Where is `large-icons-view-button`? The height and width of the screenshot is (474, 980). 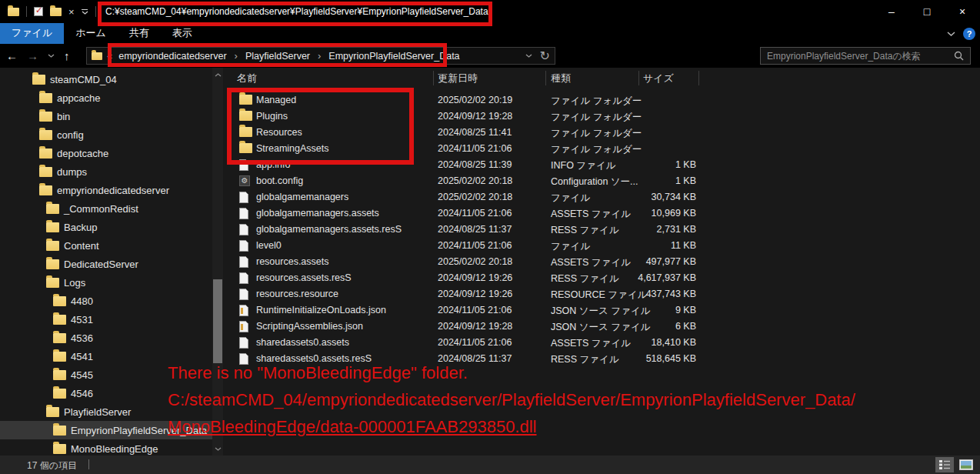 large-icons-view-button is located at coordinates (966, 465).